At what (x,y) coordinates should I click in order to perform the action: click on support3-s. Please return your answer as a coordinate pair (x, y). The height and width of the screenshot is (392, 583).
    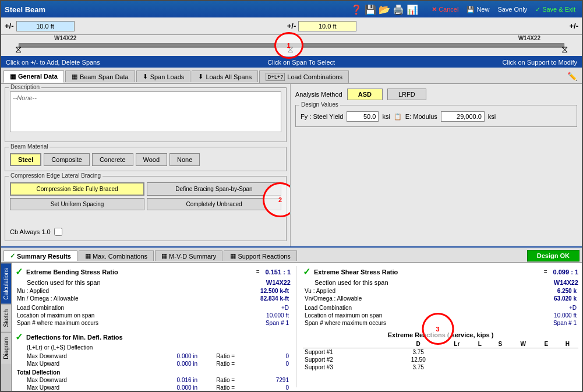
    Looking at the image, I should click on (500, 367).